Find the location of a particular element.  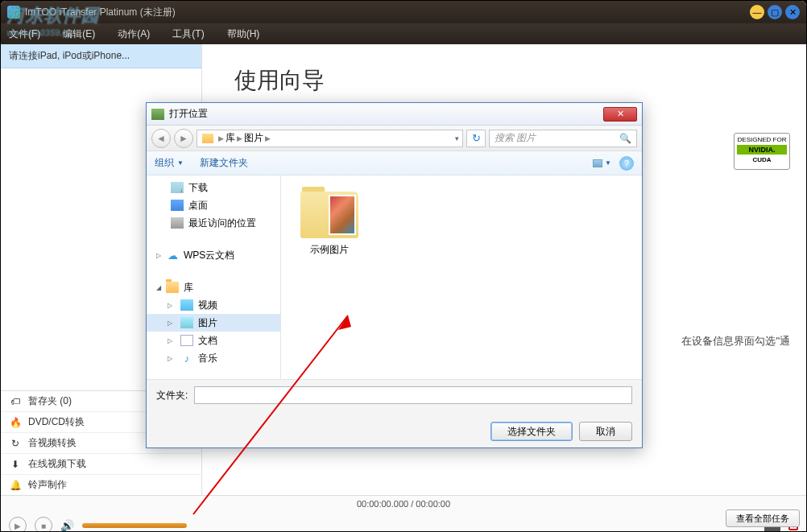

help-button: ? is located at coordinates (627, 163).